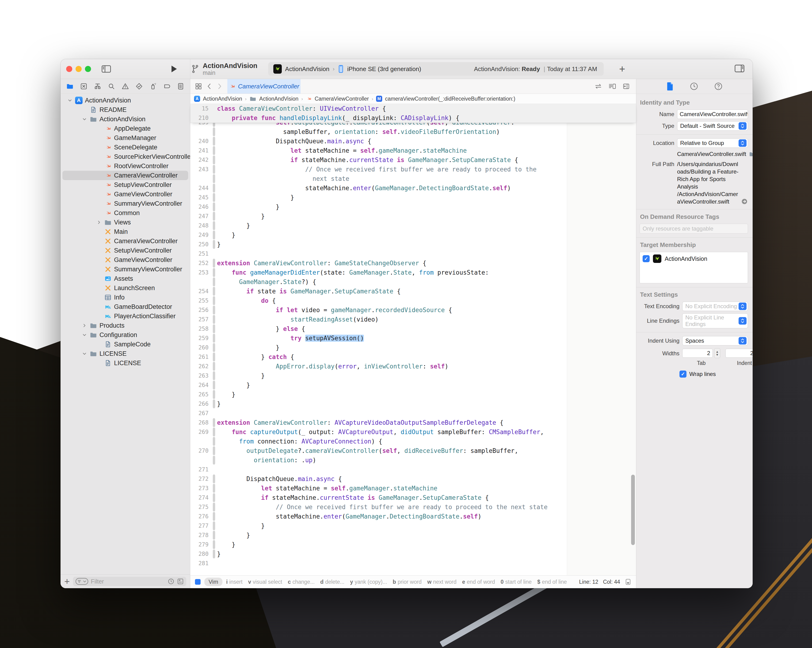 The width and height of the screenshot is (812, 648). What do you see at coordinates (125, 213) in the screenshot?
I see `sidebar-item-common: Common` at bounding box center [125, 213].